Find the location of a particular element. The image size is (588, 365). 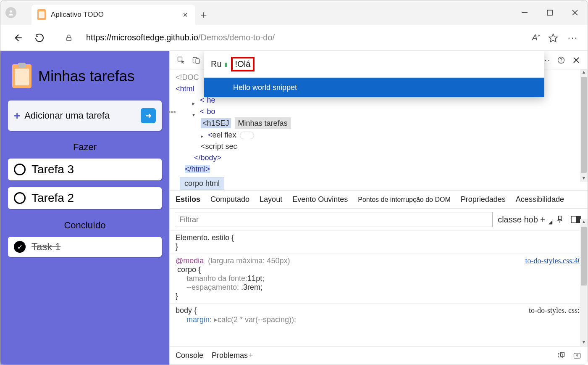

cmd-result-item: Hello world snippet is located at coordinates (374, 87).